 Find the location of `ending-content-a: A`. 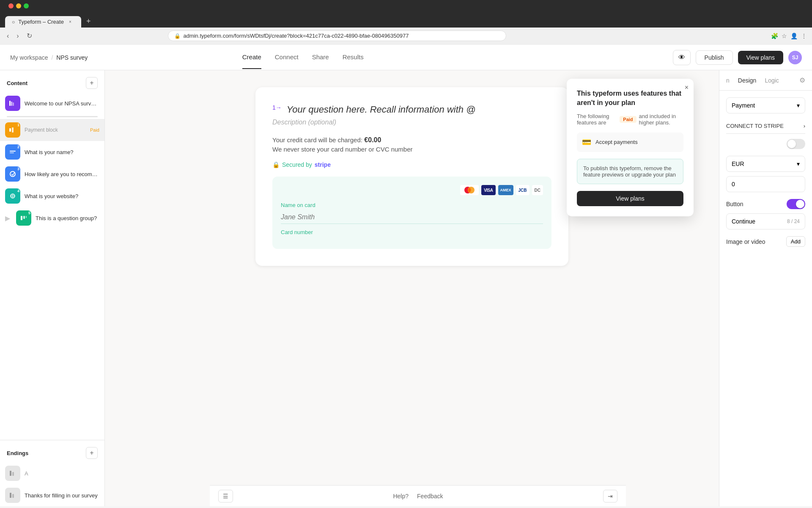

ending-content-a: A is located at coordinates (62, 473).